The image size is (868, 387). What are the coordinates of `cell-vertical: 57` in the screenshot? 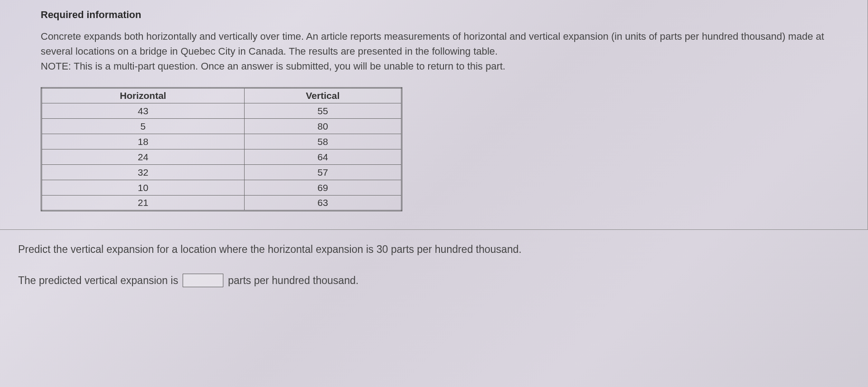 It's located at (323, 173).